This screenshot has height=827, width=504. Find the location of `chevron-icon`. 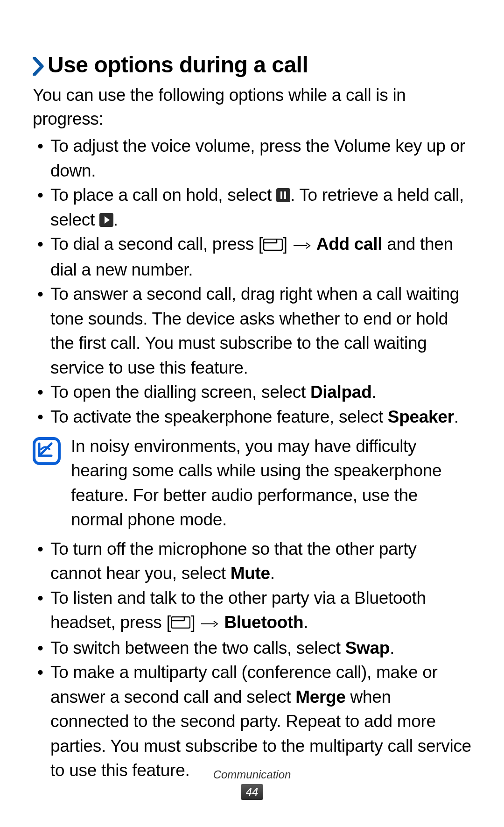

chevron-icon is located at coordinates (39, 66).